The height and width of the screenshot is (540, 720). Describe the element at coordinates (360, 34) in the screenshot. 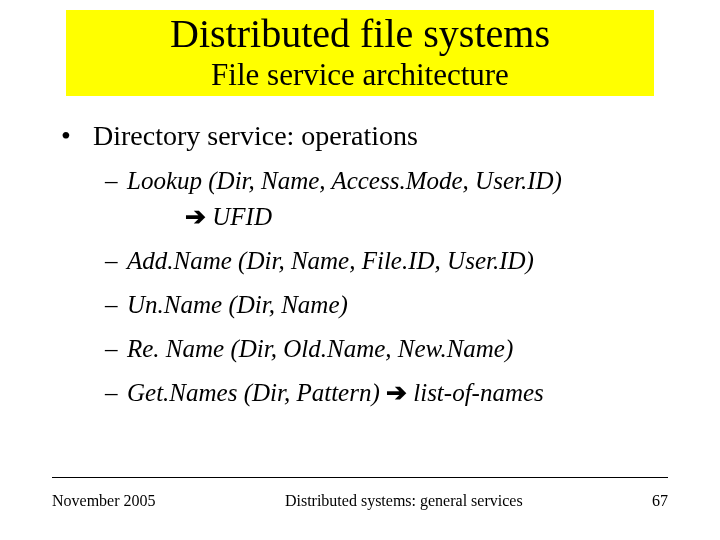

I see `slide-title: Distributed file systems` at that location.